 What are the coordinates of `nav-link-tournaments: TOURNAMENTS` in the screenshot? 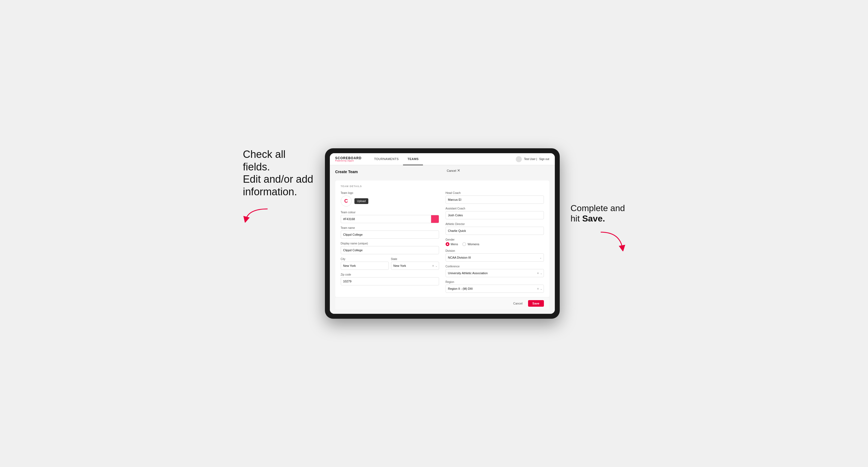 It's located at (386, 159).